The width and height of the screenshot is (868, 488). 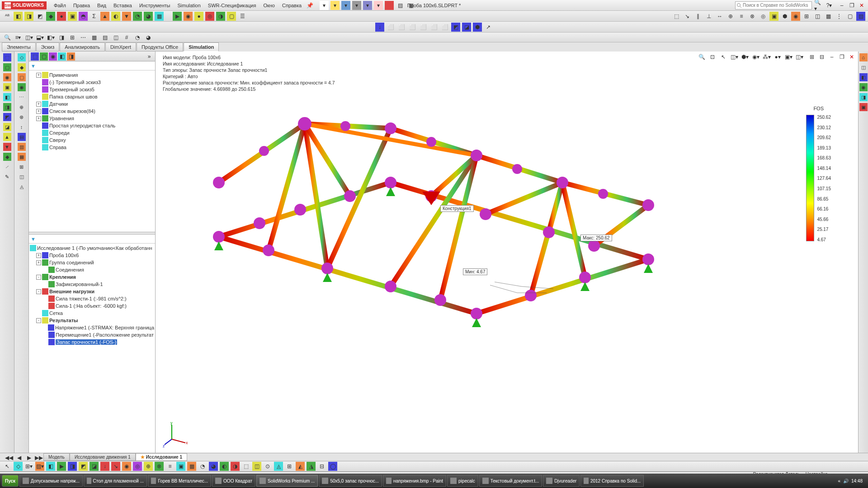 What do you see at coordinates (62, 56) in the screenshot?
I see `tree-tab-icon: ◧` at bounding box center [62, 56].